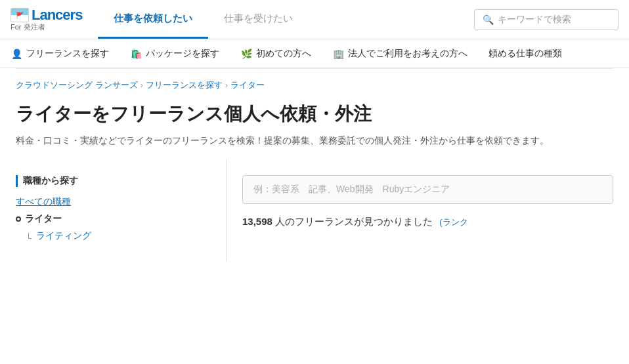  Describe the element at coordinates (227, 85) in the screenshot. I see `breadcrumb-sep-2: ›` at that location.